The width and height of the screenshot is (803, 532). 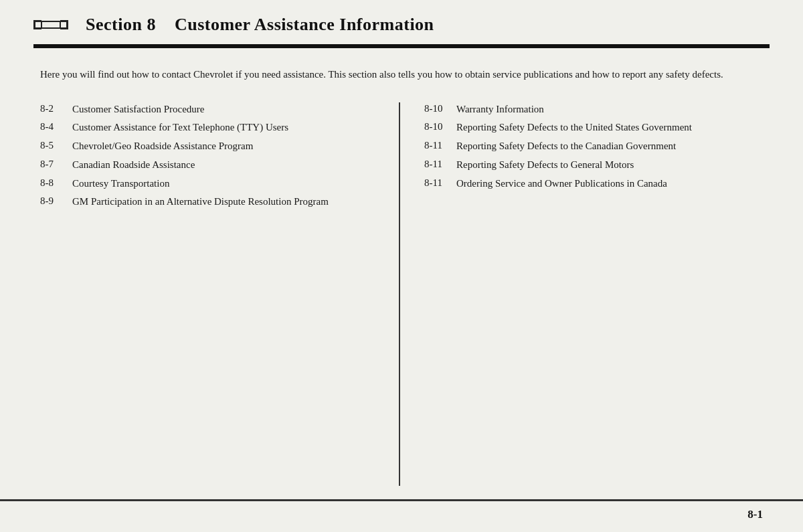 What do you see at coordinates (209, 184) in the screenshot?
I see `toc-entry: 8-8 Courtesy Transportation` at bounding box center [209, 184].